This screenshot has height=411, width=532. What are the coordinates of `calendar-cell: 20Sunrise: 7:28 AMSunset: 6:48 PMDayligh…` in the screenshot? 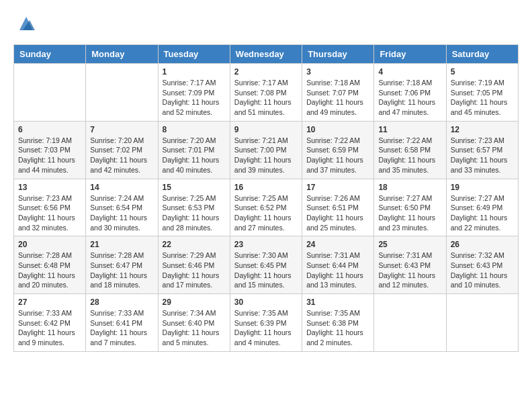 It's located at (50, 265).